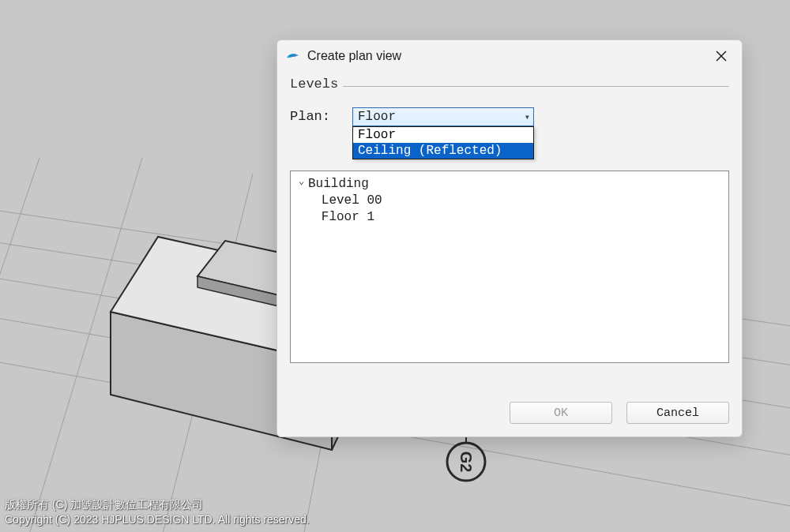 Image resolution: width=790 pixels, height=532 pixels. What do you see at coordinates (293, 56) in the screenshot?
I see `app-icon` at bounding box center [293, 56].